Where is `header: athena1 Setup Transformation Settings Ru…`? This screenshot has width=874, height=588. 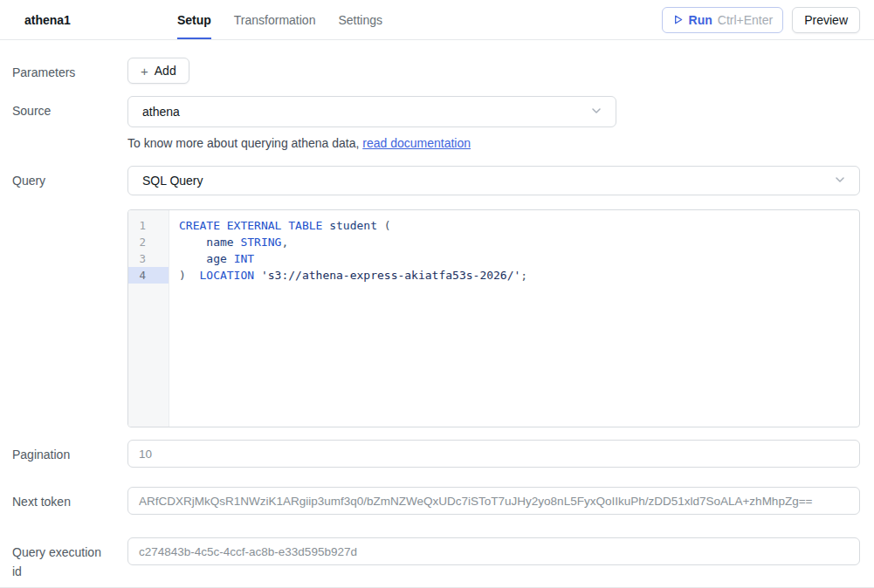 header: athena1 Setup Transformation Settings Ru… is located at coordinates (437, 20).